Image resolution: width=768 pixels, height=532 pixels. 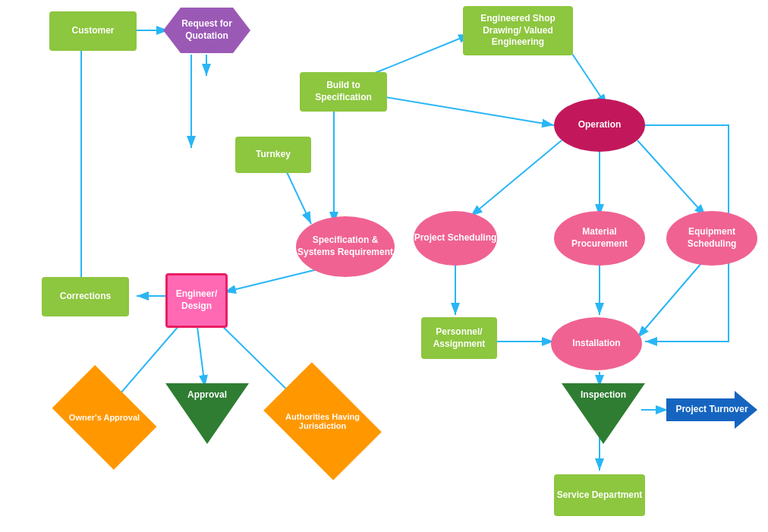 What do you see at coordinates (273, 155) in the screenshot?
I see `turnkey-label: Turnkey` at bounding box center [273, 155].